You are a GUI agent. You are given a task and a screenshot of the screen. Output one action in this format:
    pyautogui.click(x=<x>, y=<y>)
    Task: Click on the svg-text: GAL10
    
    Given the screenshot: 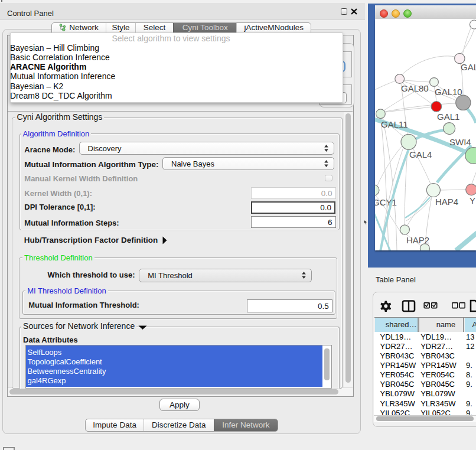 What is the action you would take?
    pyautogui.click(x=449, y=92)
    